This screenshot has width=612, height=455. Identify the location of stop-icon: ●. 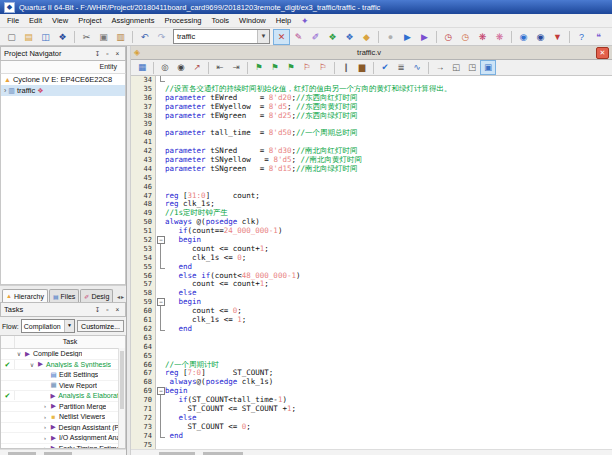
(390, 37).